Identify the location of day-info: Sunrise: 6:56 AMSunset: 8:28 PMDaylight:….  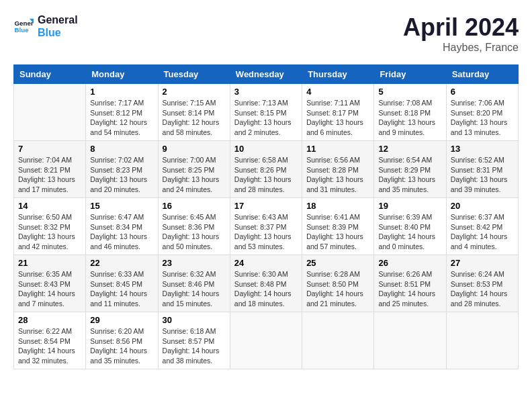
(338, 175).